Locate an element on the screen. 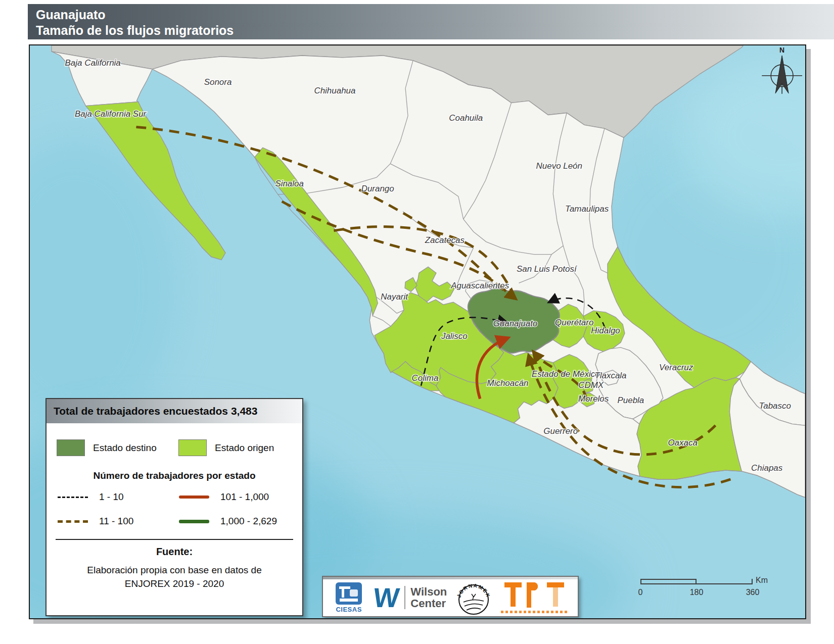 This screenshot has width=834, height=644. state-label-estado-de-méxico: Estado de México is located at coordinates (566, 374).